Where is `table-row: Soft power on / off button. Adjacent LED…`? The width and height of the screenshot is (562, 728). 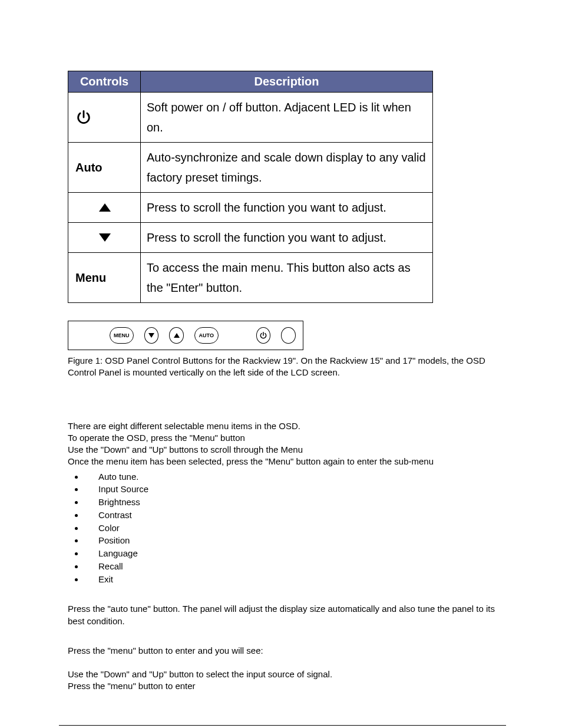
table-row: Soft power on / off button. Adjacent LED… is located at coordinates (251, 118).